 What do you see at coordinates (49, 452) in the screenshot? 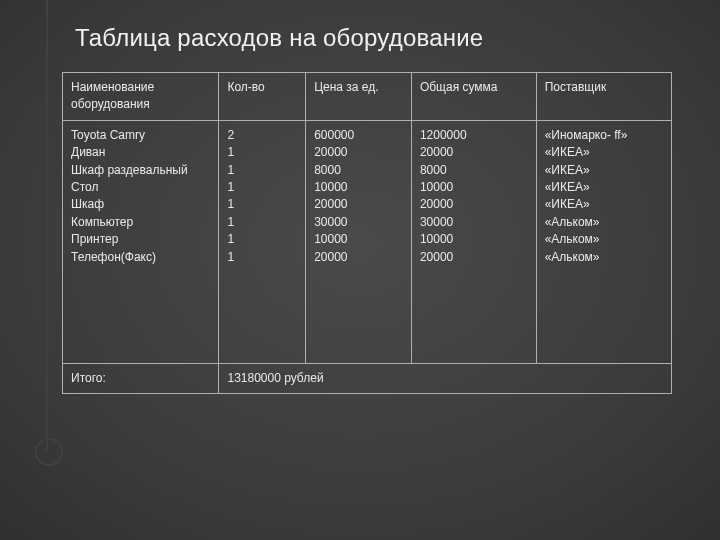
I see `decorative-circle` at bounding box center [49, 452].